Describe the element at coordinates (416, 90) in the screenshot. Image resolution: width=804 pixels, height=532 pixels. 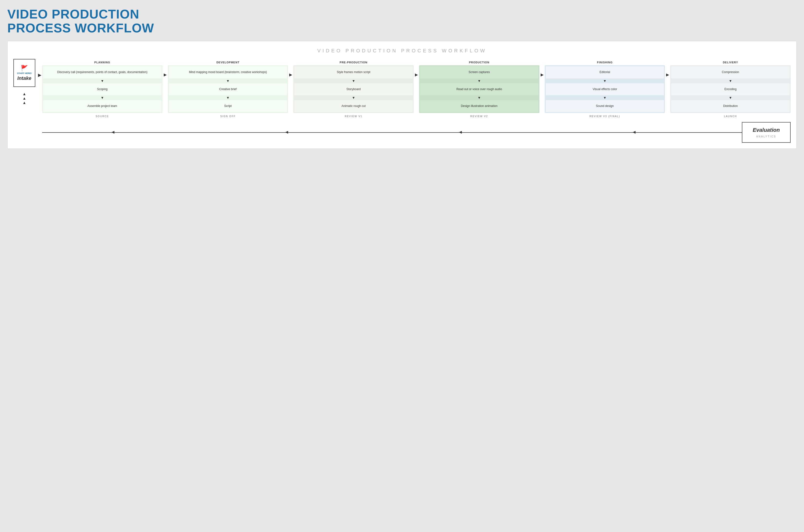
I see `col-arrow-3: ▶` at that location.